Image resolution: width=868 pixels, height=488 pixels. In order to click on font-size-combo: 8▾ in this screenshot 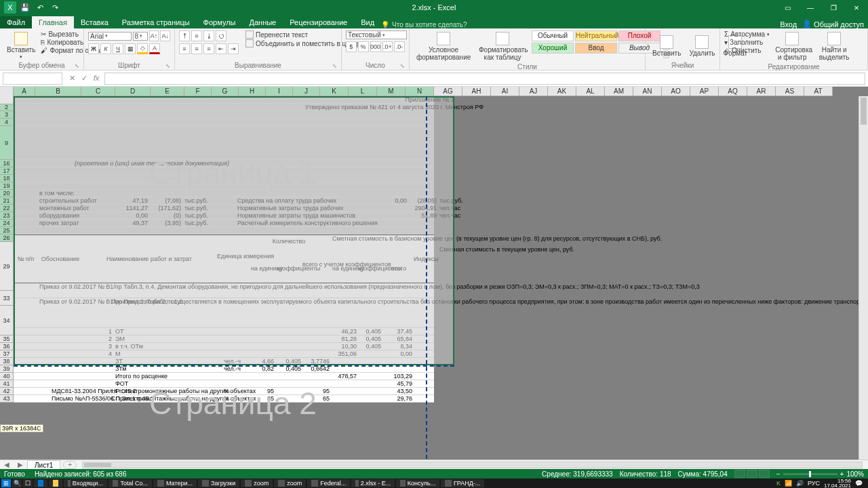, I will do `click(140, 37)`.